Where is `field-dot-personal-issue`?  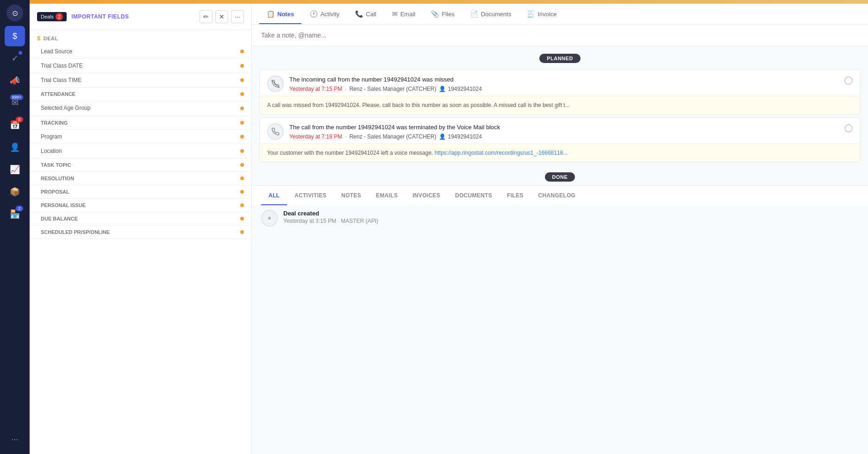
field-dot-personal-issue is located at coordinates (242, 205).